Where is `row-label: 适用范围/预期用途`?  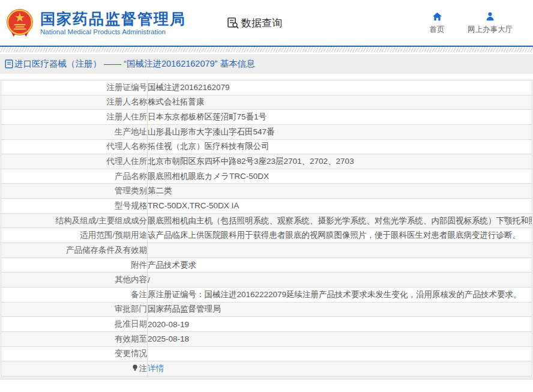
row-label: 适用范围/预期用途 is located at coordinates (74, 235).